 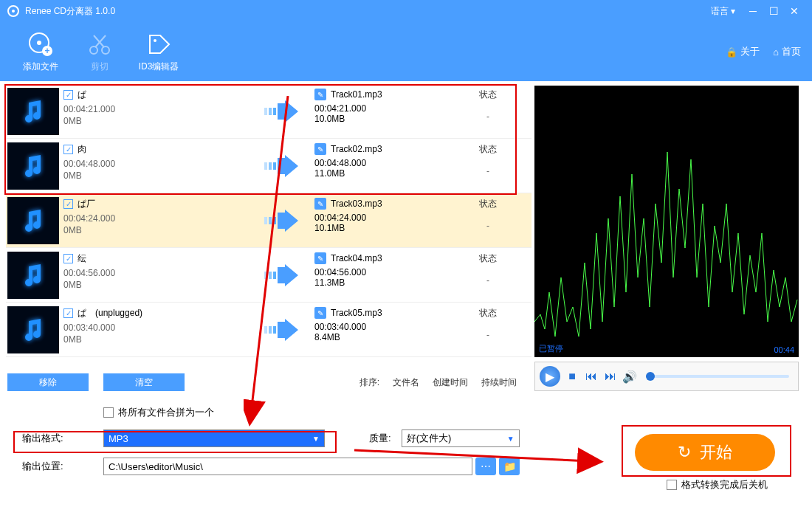 I want to click on home-icon: ⌂, so click(x=776, y=52).